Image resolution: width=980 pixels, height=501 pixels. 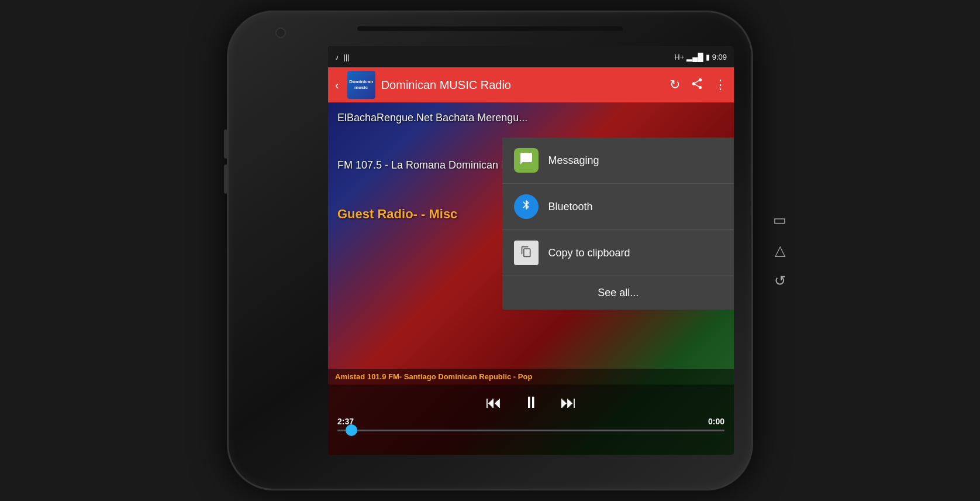 What do you see at coordinates (347, 57) in the screenshot?
I see `bars-icon: |||` at bounding box center [347, 57].